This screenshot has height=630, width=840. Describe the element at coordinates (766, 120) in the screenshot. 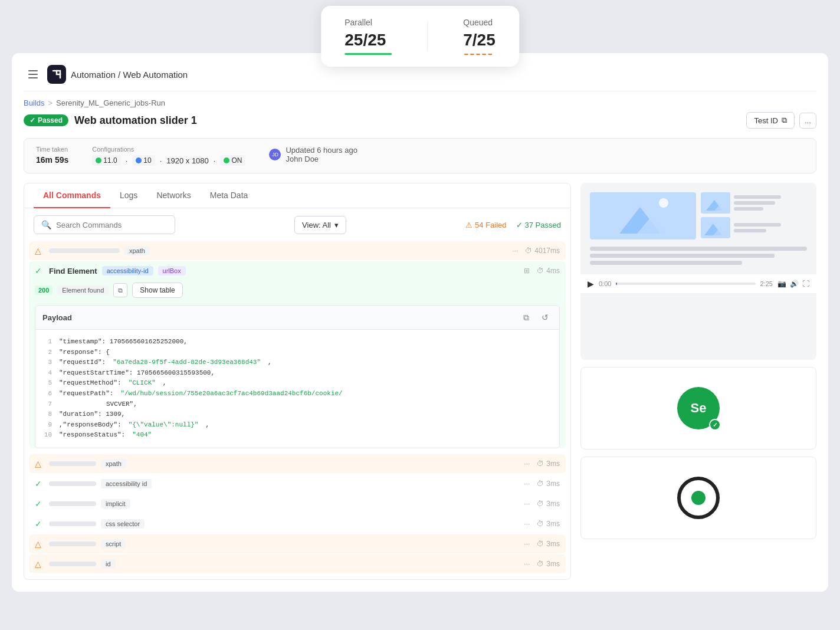

I see `test-id-label: Test ID` at that location.